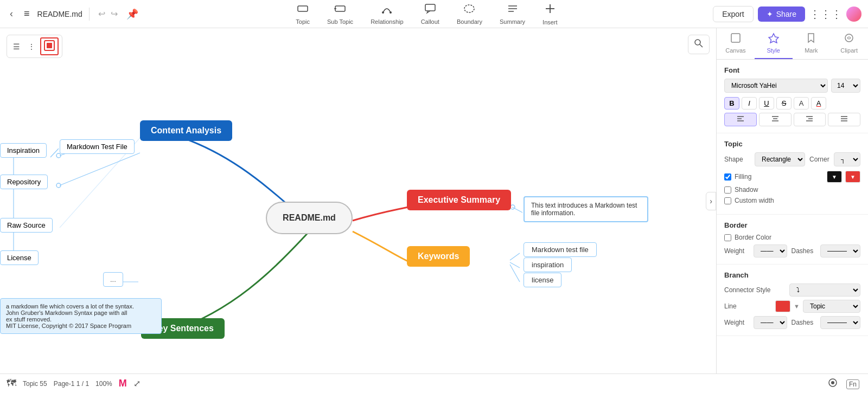 Image resolution: width=868 pixels, height=393 pixels. Describe the element at coordinates (811, 39) in the screenshot. I see `mark-tab-icon` at that location.